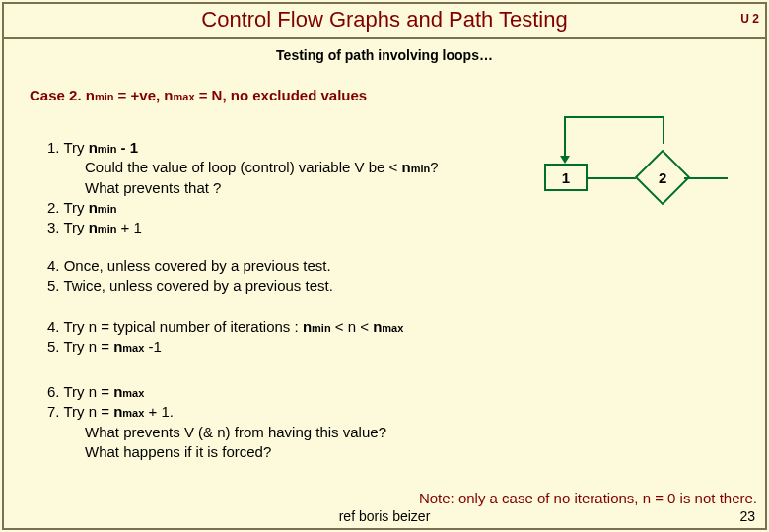  What do you see at coordinates (133, 393) in the screenshot?
I see `b4l1s: max` at bounding box center [133, 393].